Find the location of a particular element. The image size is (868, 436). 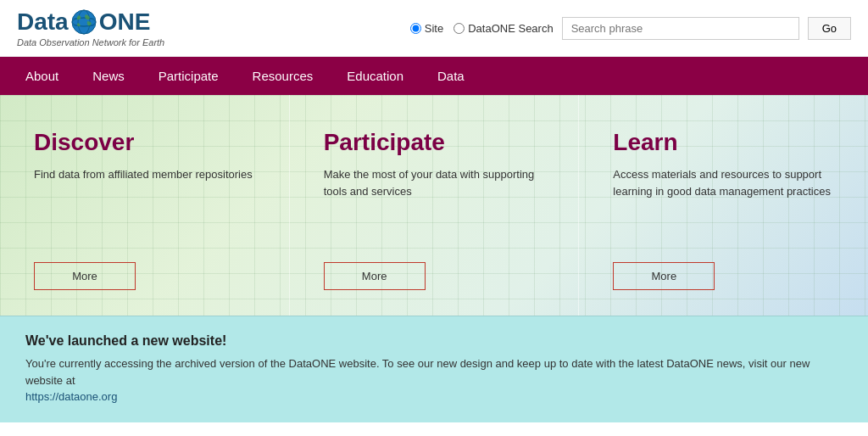

logo: Data ONE is located at coordinates (91, 22).